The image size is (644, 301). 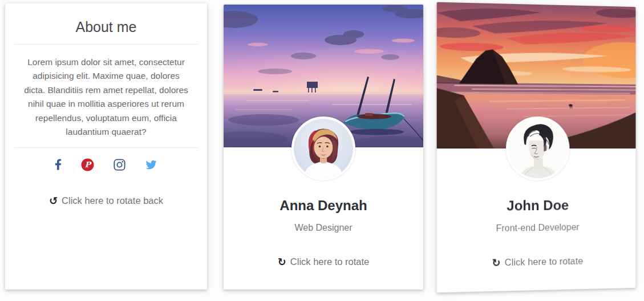 What do you see at coordinates (536, 228) in the screenshot?
I see `profile-occupation: Front-end Developer` at bounding box center [536, 228].